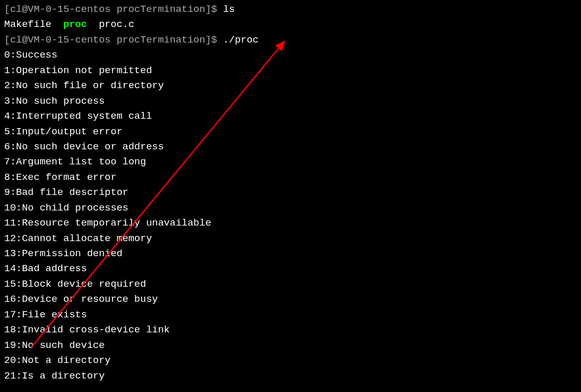 The width and height of the screenshot is (581, 392). Describe the element at coordinates (290, 254) in the screenshot. I see `error-line-13: 13:Permission denied` at that location.